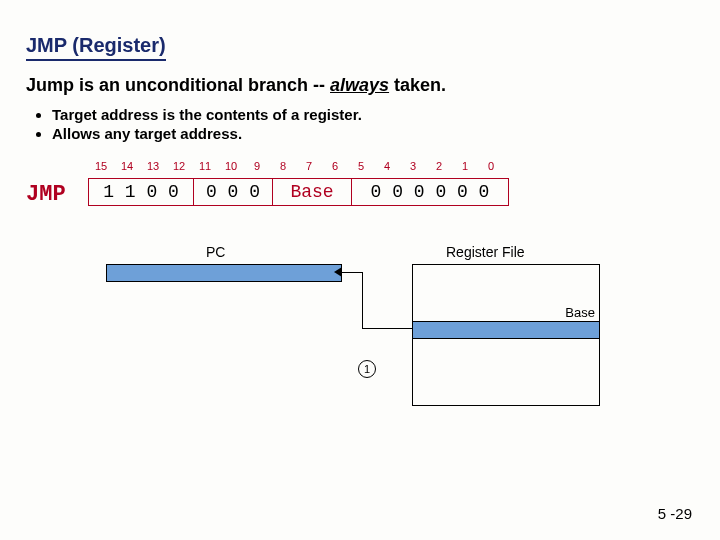 This screenshot has height=540, width=720. I want to click on bit-index: 8, so click(283, 166).